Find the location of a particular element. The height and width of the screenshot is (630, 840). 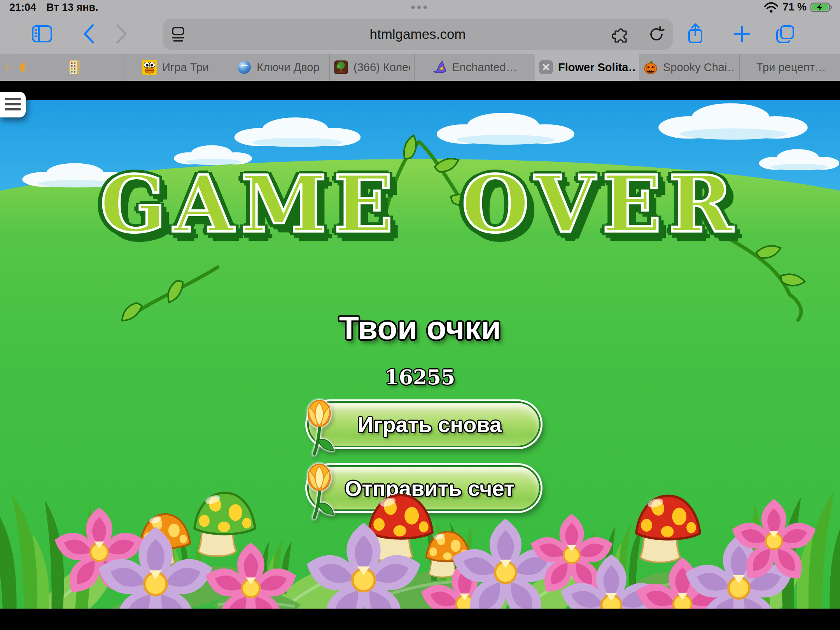

grabber-dots: ••• is located at coordinates (420, 7).